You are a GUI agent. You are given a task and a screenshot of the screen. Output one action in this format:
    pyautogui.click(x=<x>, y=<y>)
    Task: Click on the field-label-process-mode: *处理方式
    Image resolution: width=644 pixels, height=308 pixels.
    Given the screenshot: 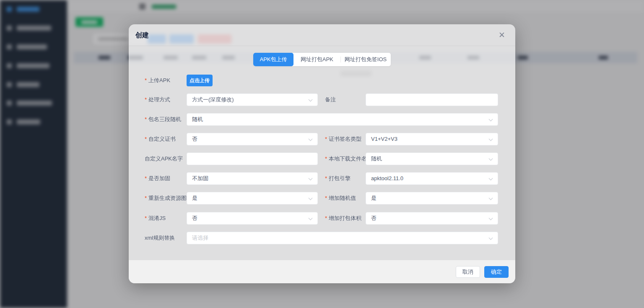 What is the action you would take?
    pyautogui.click(x=166, y=100)
    